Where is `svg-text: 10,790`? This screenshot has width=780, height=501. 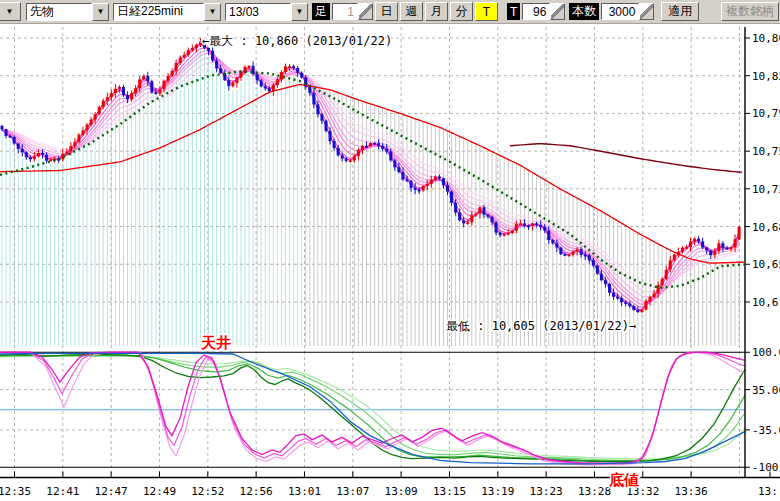
svg-text: 10,790 is located at coordinates (766, 114).